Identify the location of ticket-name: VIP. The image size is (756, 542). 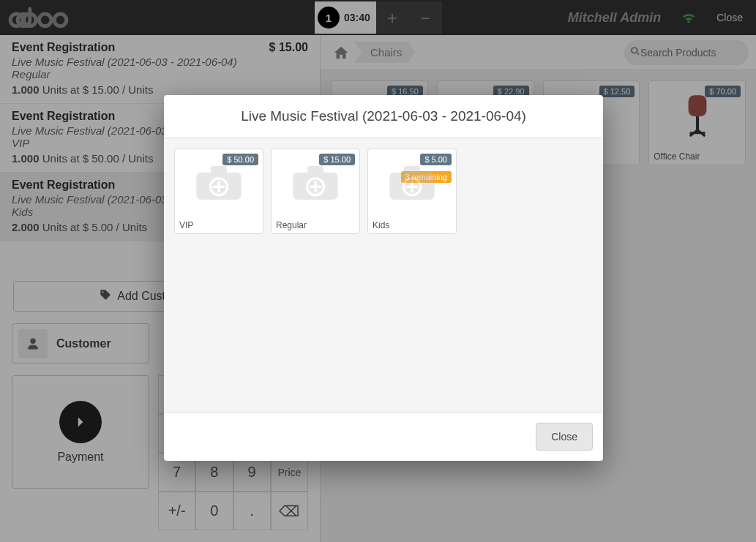
(219, 225).